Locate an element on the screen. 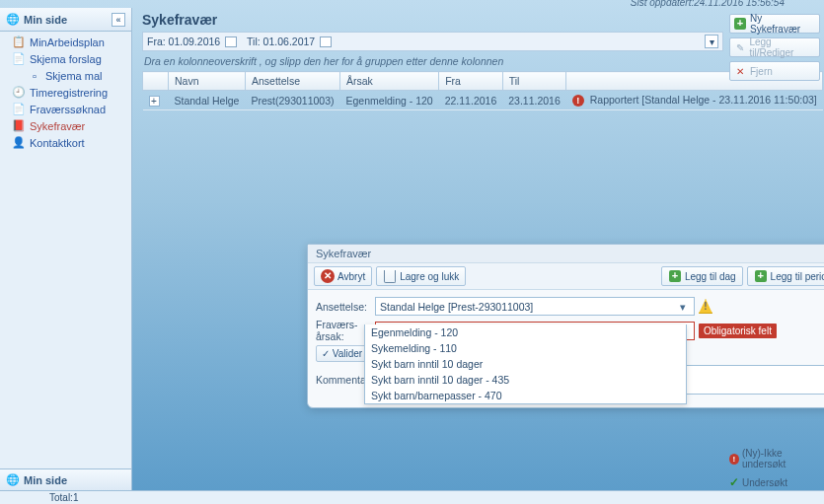 The image size is (824, 504). from-label: Fra: is located at coordinates (156, 41).